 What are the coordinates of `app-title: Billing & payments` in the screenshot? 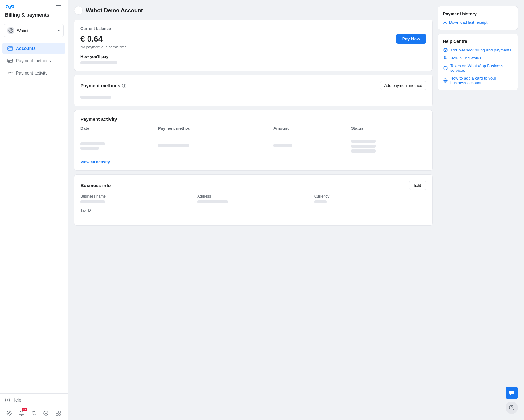 It's located at (34, 17).